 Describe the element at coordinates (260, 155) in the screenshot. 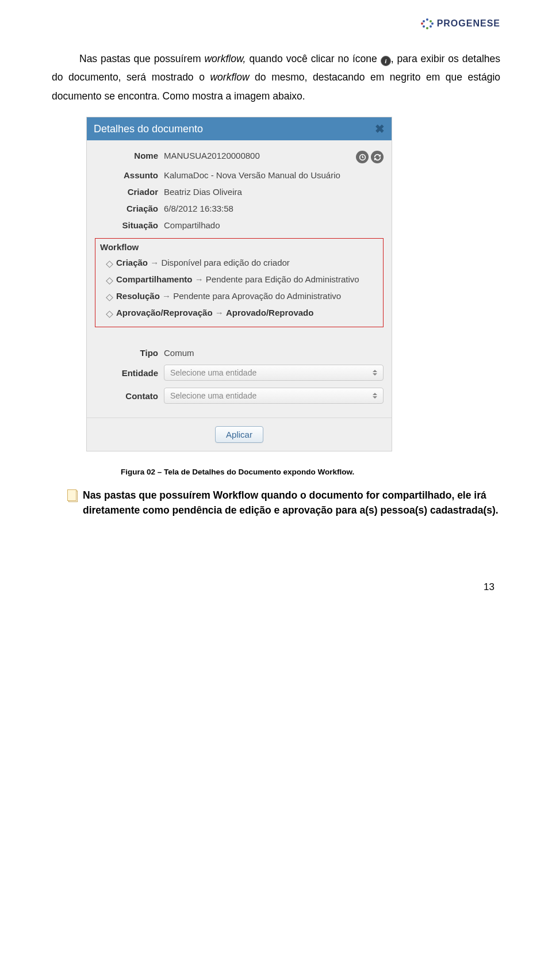

I see `value-nome: MANUSUA20120000800` at that location.